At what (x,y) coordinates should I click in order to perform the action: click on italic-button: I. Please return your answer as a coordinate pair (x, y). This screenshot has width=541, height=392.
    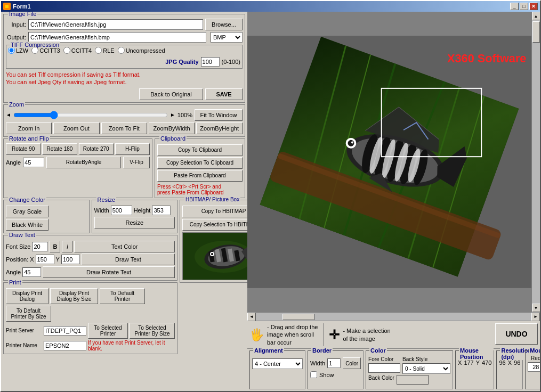
    Looking at the image, I should click on (67, 247).